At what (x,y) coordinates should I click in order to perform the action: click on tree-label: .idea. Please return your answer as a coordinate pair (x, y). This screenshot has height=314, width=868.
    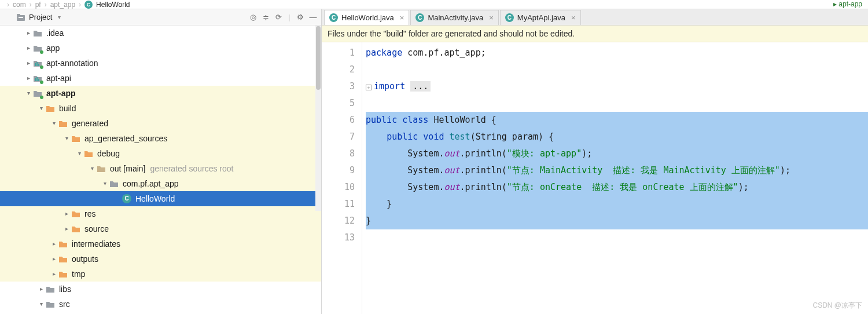
    Looking at the image, I should click on (55, 33).